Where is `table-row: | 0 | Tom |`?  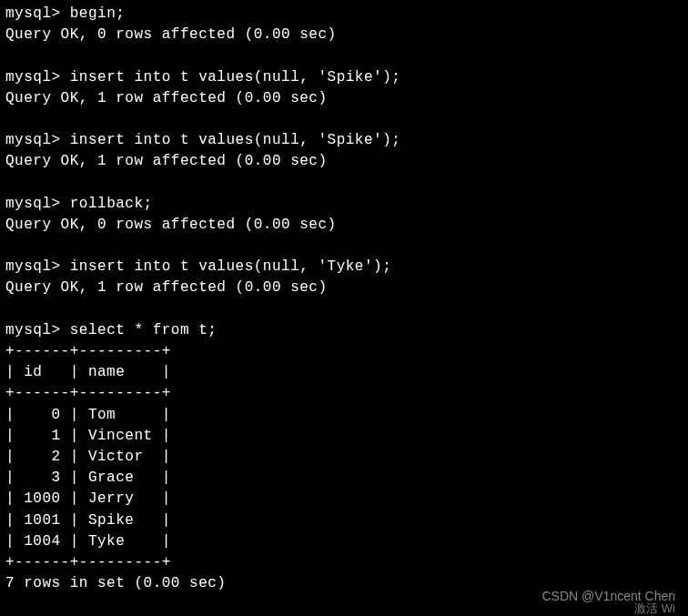
table-row: | 0 | Tom | is located at coordinates (344, 415).